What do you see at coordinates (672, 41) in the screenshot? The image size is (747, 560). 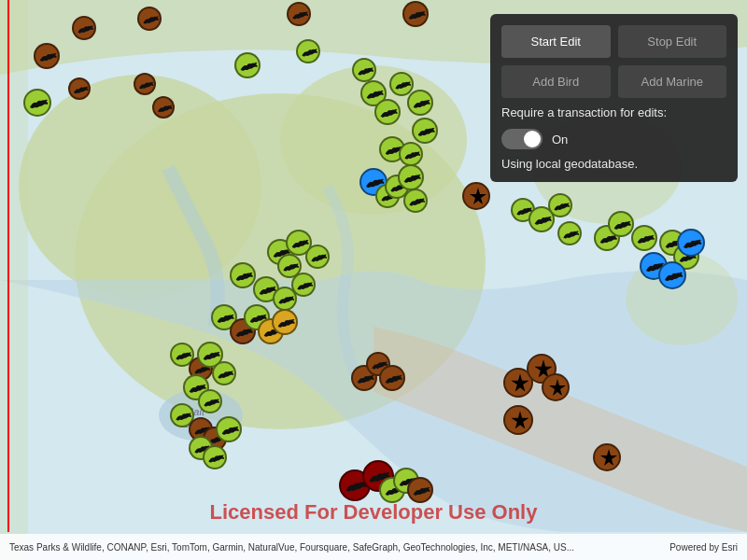 I see `stop-edit-button: Stop Edit` at bounding box center [672, 41].